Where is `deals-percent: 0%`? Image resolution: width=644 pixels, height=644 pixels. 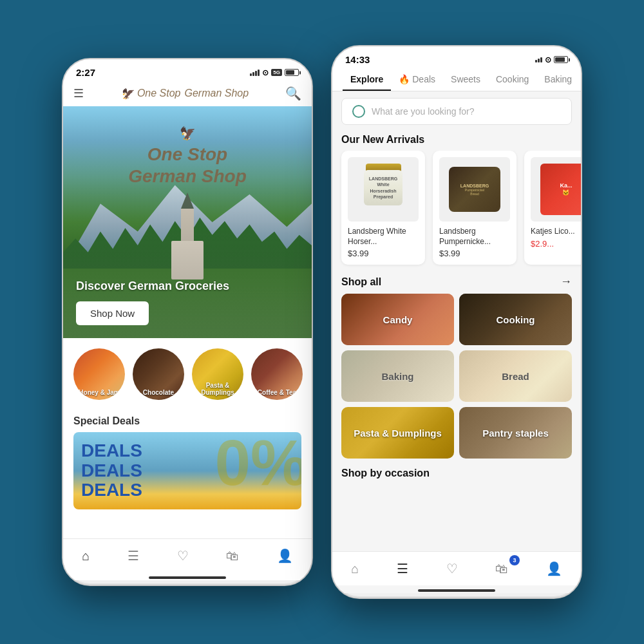
deals-percent: 0% is located at coordinates (258, 466).